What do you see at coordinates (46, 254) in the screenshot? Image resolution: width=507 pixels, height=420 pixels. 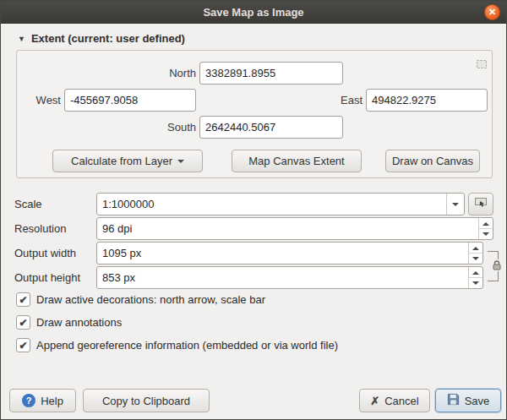 I see `output-width-label: Output width` at bounding box center [46, 254].